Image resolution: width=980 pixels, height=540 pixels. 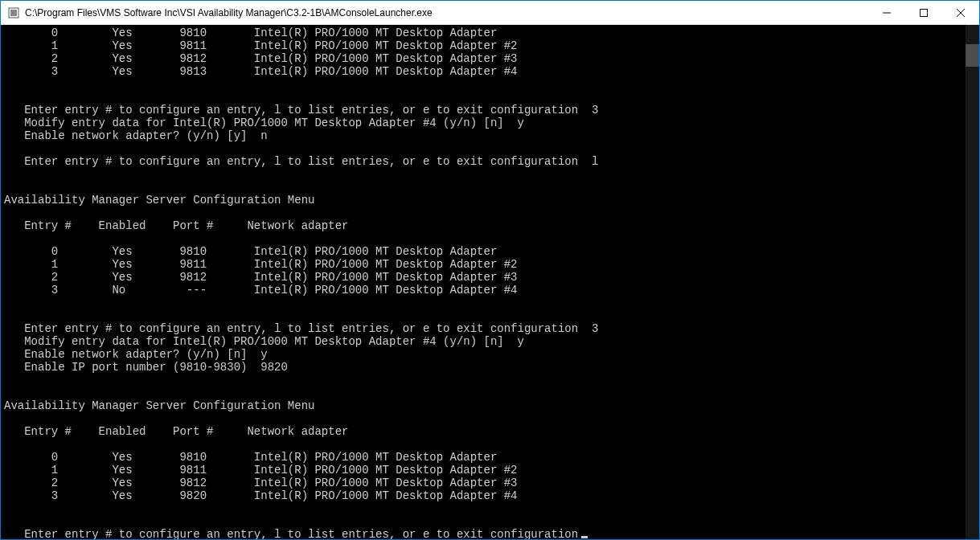 I want to click on scrollbar-thumb, so click(x=973, y=55).